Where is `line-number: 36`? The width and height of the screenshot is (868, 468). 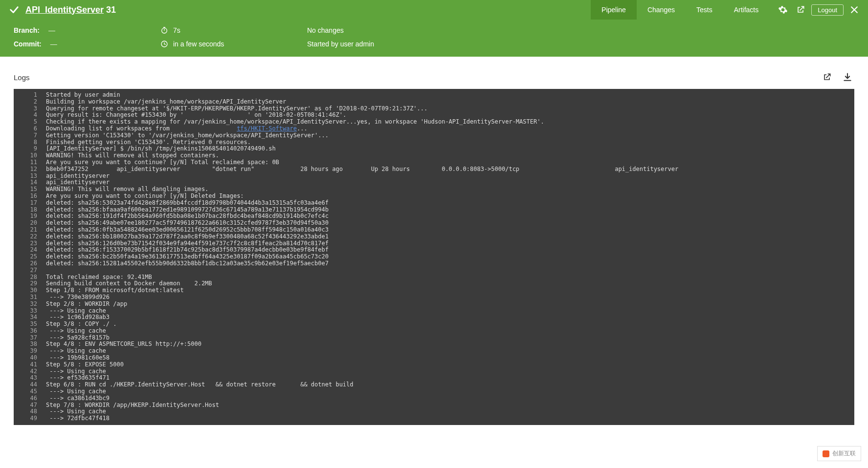 line-number: 36 is located at coordinates (30, 331).